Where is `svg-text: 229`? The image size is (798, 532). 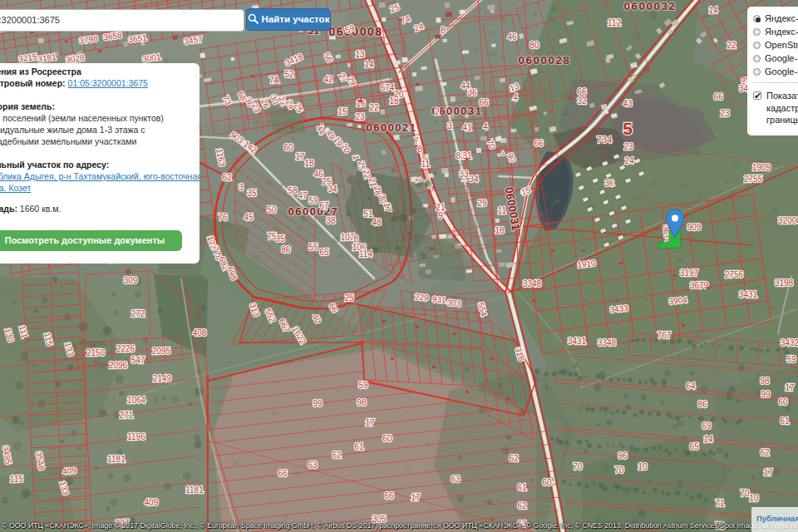 svg-text: 229 is located at coordinates (422, 297).